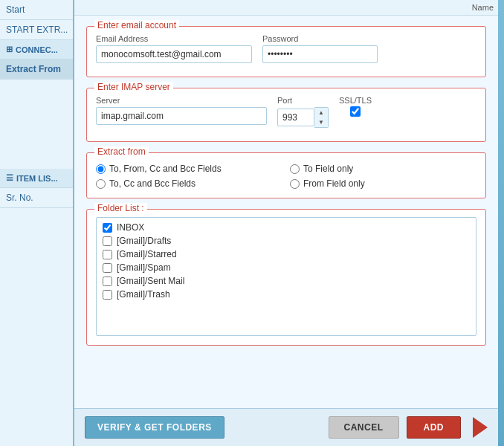  I want to click on server-label: Server, so click(181, 100).